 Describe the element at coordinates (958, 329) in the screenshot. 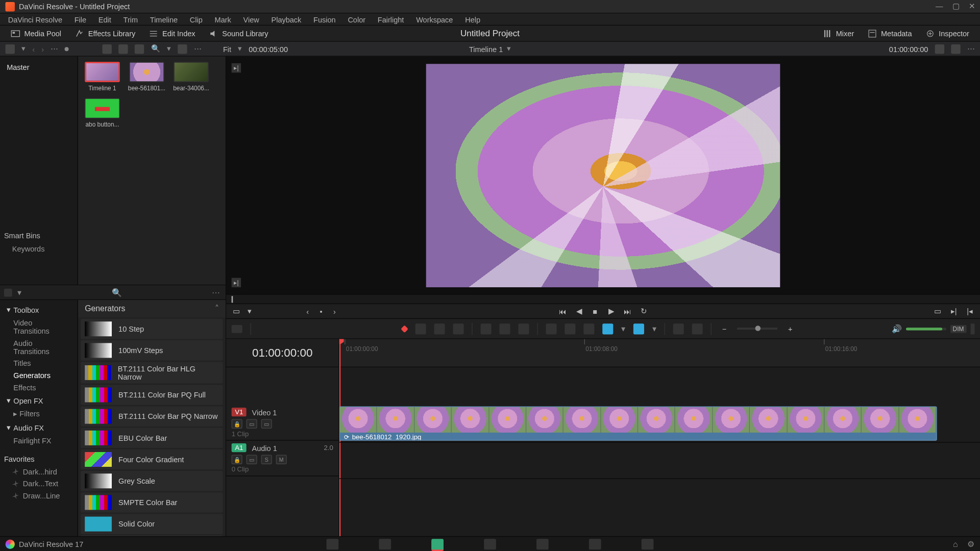

I see `dim-button: DIM` at that location.